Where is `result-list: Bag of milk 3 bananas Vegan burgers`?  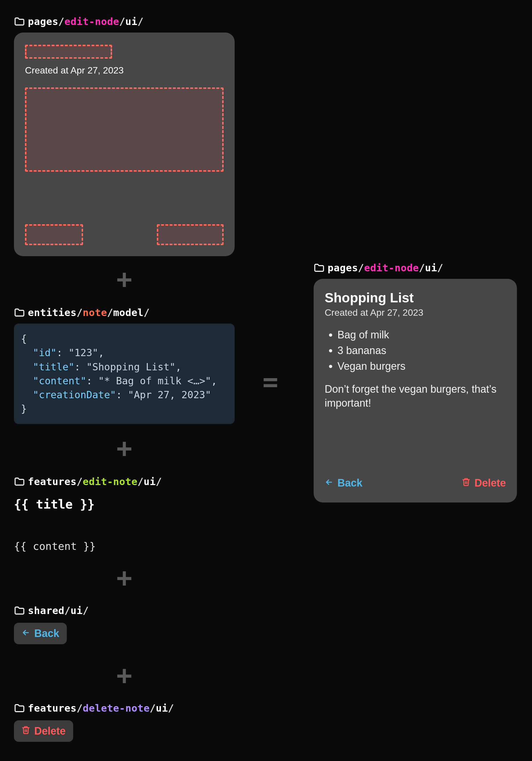
result-list: Bag of milk 3 bananas Vegan burgers is located at coordinates (415, 351).